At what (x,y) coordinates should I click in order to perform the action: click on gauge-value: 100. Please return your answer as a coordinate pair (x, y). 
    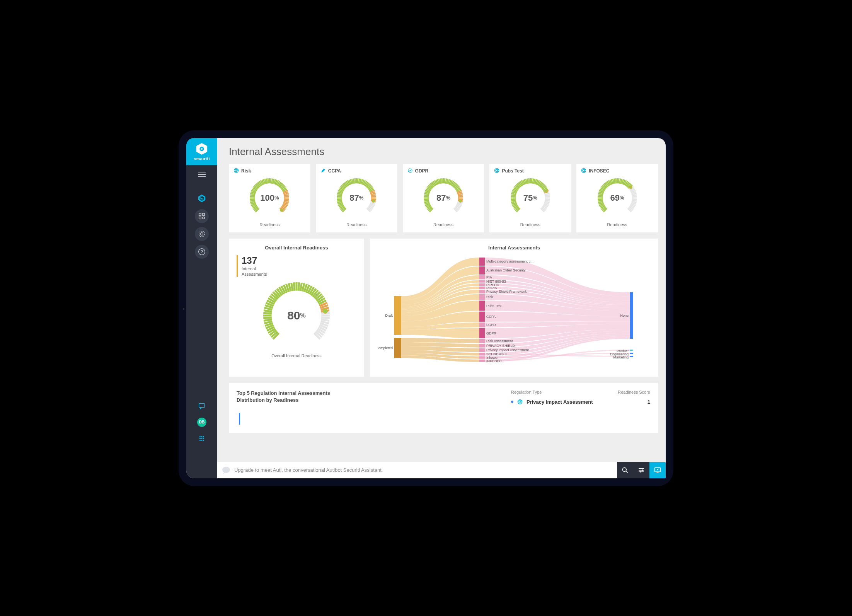
    Looking at the image, I should click on (268, 198).